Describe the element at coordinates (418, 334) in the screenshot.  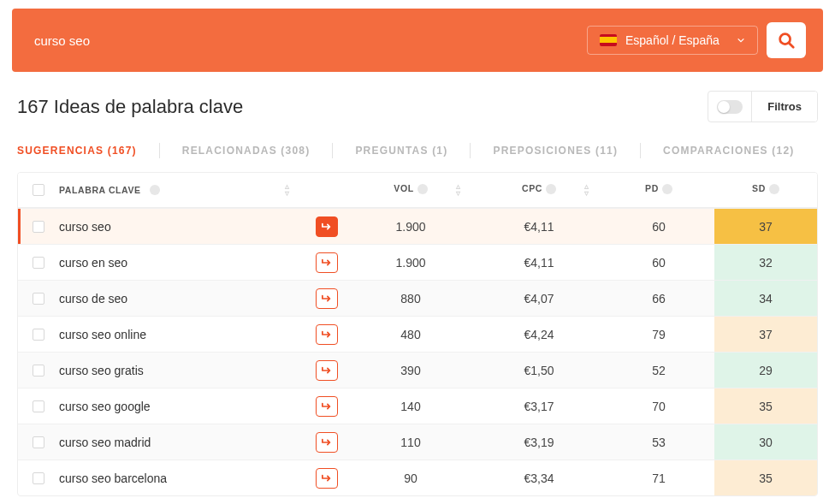
I see `table-row: curso seo online480€4,247937` at that location.